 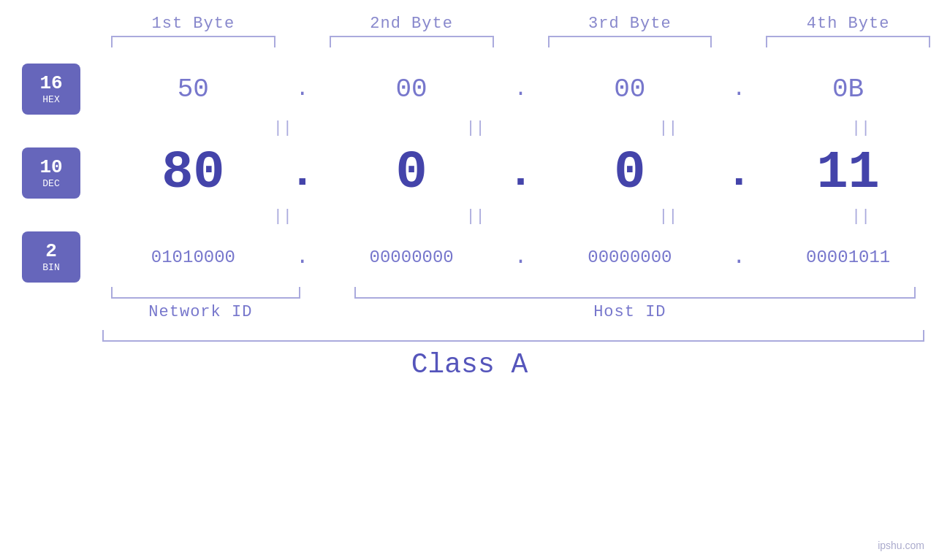 I want to click on eq2-1: ||, so click(x=283, y=216).